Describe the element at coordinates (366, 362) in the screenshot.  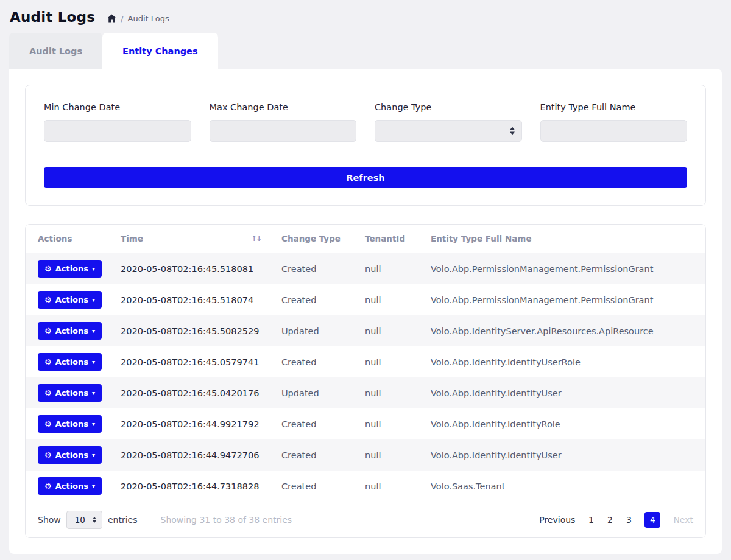
I see `table-row: ⚙ Actions ▾ 2020-05-08T02:16:45.0579741 …` at that location.